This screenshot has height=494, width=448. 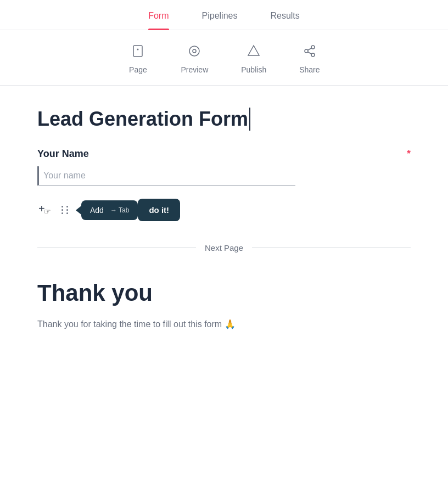 I want to click on name-input, so click(x=166, y=176).